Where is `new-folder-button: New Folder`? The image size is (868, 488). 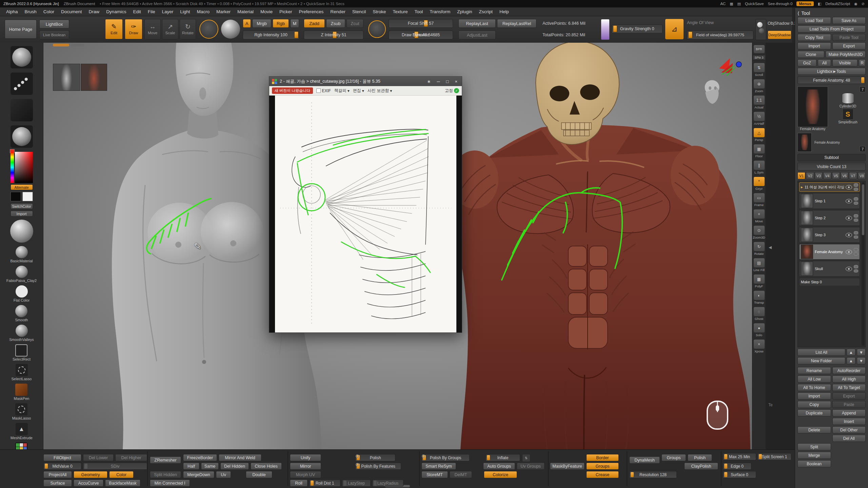
new-folder-button: New Folder is located at coordinates (821, 361).